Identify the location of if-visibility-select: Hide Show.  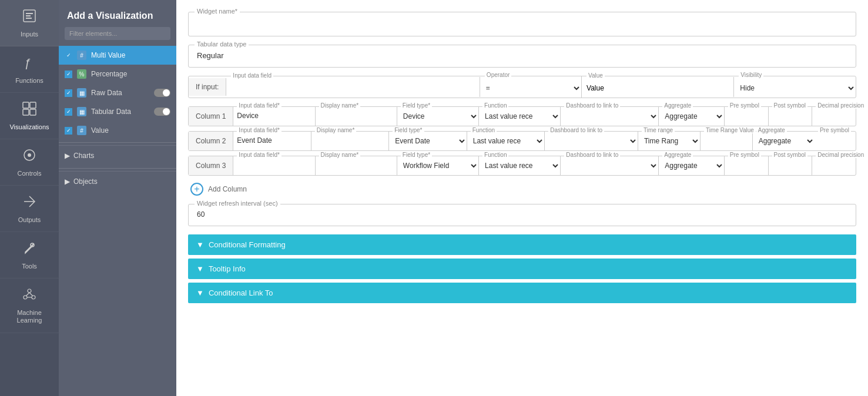
(795, 88).